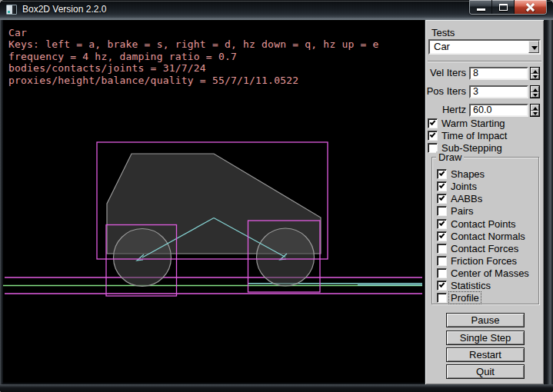  I want to click on pos-iters-spin-down-button, so click(535, 95).